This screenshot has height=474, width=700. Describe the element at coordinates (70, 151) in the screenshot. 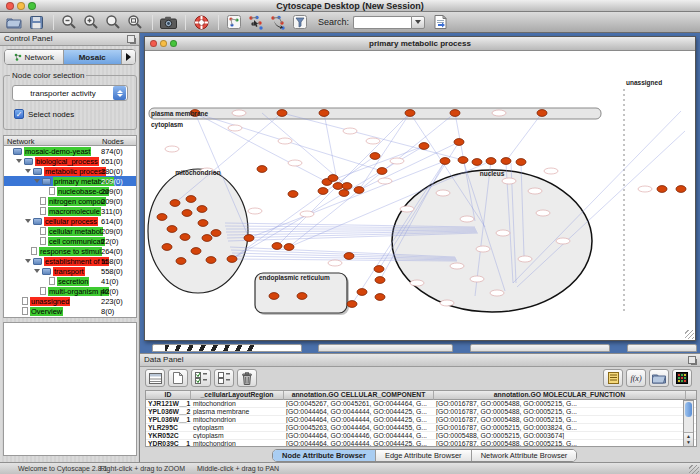

I see `tree-row: mosaic-demo-yeast874(0)` at that location.